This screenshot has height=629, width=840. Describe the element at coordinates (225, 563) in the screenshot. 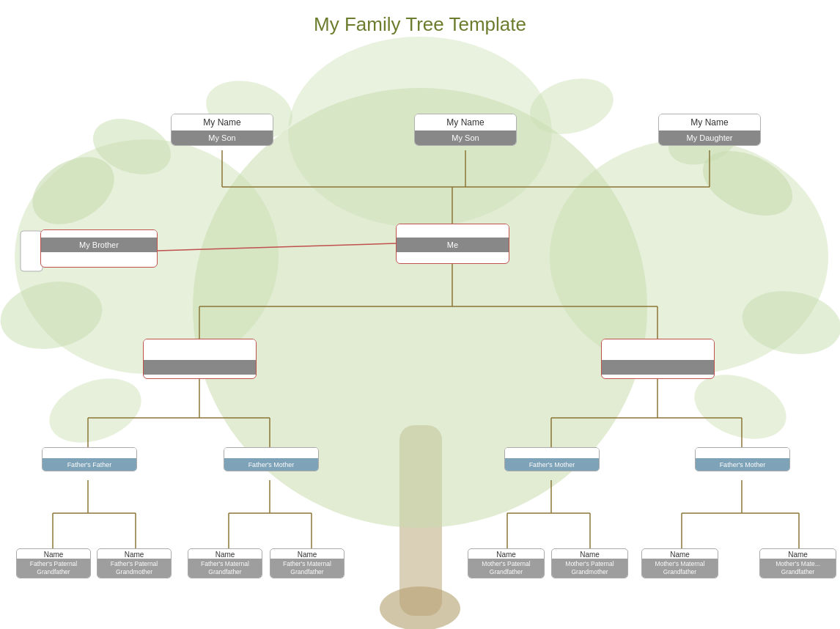

I see `ggp-fm-ff: Name Father's MaternalGrandfather` at that location.